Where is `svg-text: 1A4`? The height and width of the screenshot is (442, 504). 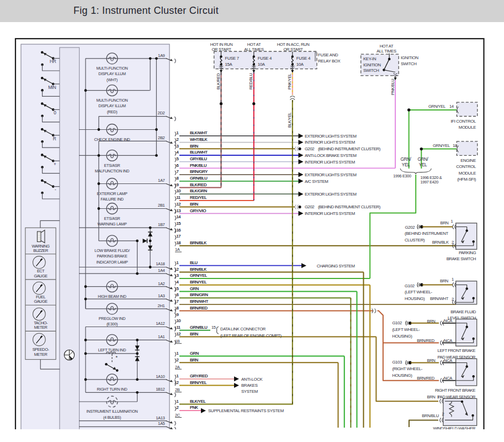 svg-text: 1A4 is located at coordinates (161, 271).